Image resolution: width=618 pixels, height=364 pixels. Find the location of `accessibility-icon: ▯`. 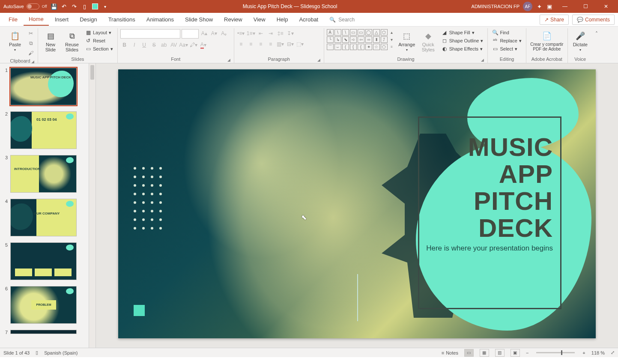

accessibility-icon: ▯ is located at coordinates (37, 353).